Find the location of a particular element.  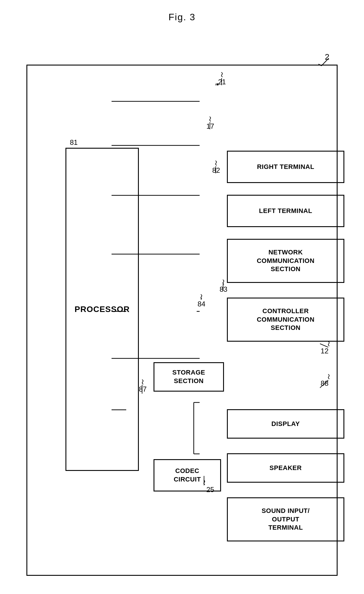

storage-section-label: STORAGESECTION is located at coordinates (189, 377).